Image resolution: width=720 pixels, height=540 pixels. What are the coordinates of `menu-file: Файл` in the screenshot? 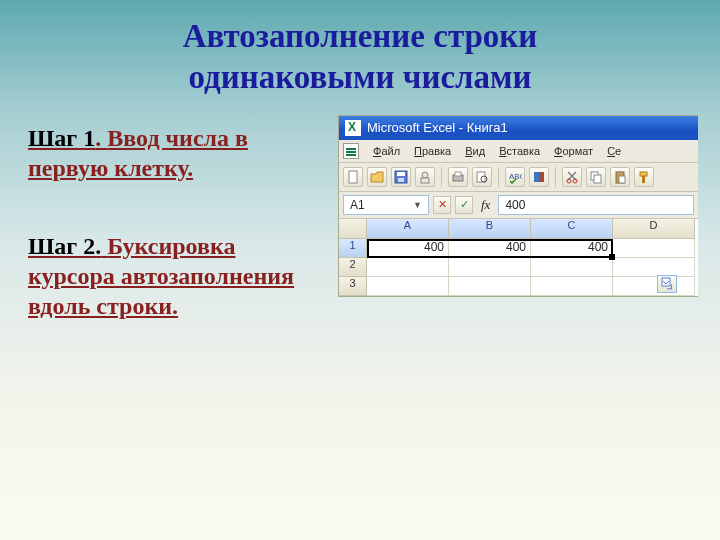 It's located at (386, 151).